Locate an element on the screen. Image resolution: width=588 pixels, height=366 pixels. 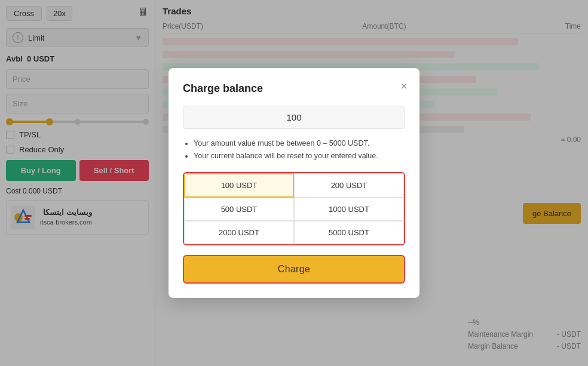
bullet-1: Your amount value must be between 0 – 50… is located at coordinates (299, 143).